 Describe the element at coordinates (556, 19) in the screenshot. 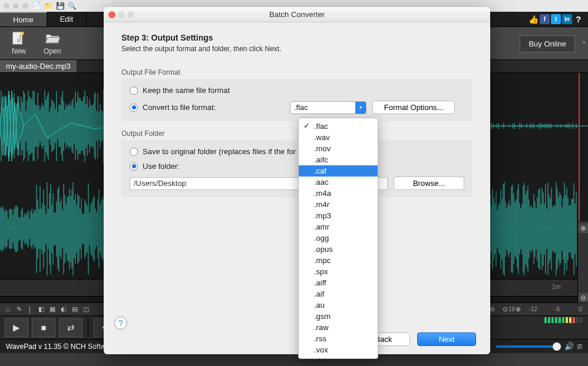

I see `twitter-icon: t` at that location.